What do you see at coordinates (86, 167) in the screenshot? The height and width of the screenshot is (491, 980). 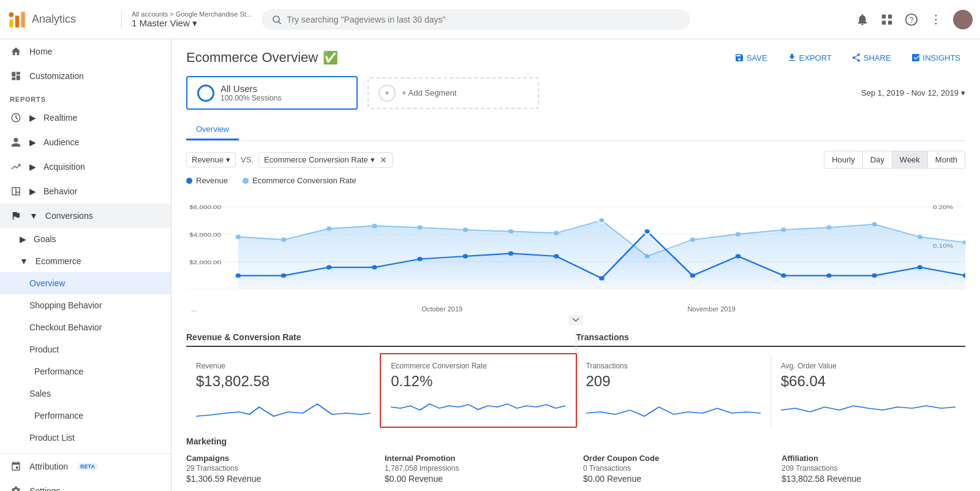 I see `sidebar-item-acquisition: ▶ Acquisition` at bounding box center [86, 167].